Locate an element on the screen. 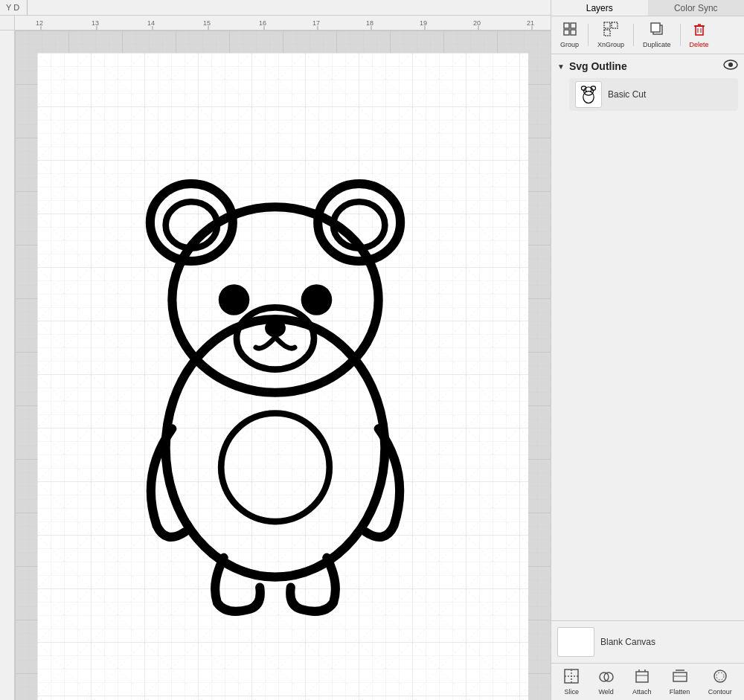  group-button: Group is located at coordinates (570, 35).